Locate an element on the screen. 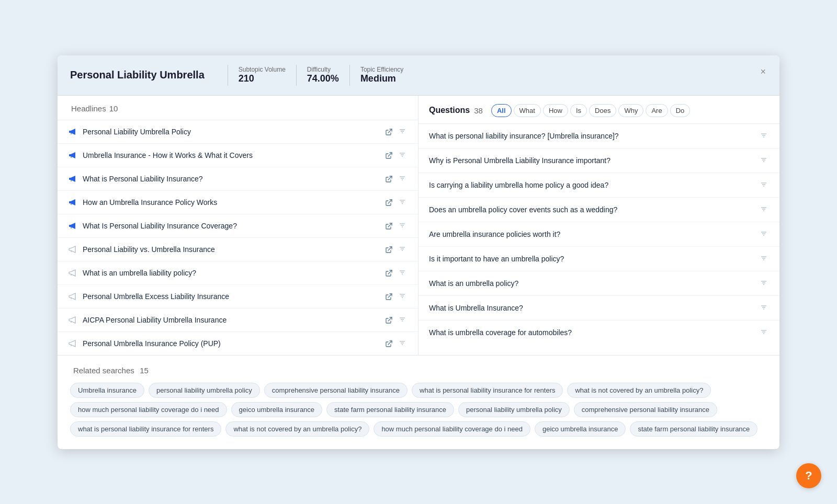  question-item: What is personal liability insurance? [U… is located at coordinates (599, 136).